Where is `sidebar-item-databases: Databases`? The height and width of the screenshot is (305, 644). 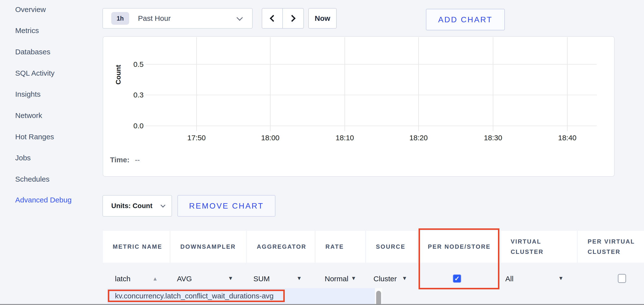
sidebar-item-databases: Databases is located at coordinates (52, 52).